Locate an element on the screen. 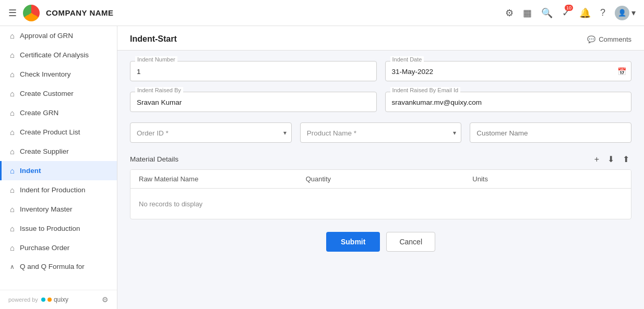 This screenshot has width=644, height=309. sidebar-icon-approval-grn: ⌂ is located at coordinates (13, 35).